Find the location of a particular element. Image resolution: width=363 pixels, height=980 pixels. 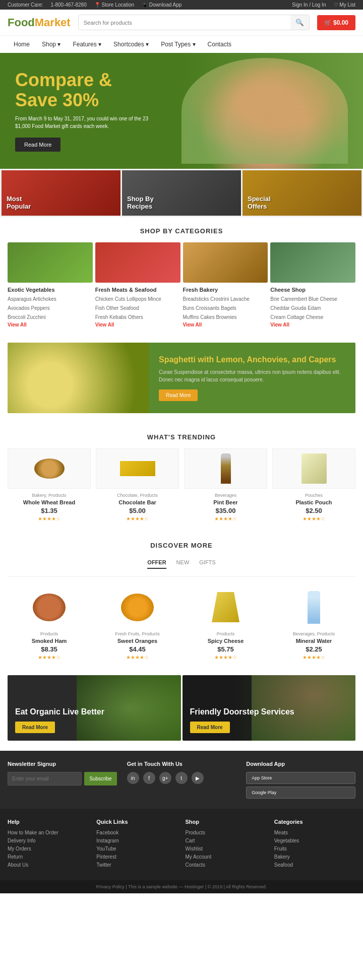

recipe-read-more-button: Read More is located at coordinates (178, 395).